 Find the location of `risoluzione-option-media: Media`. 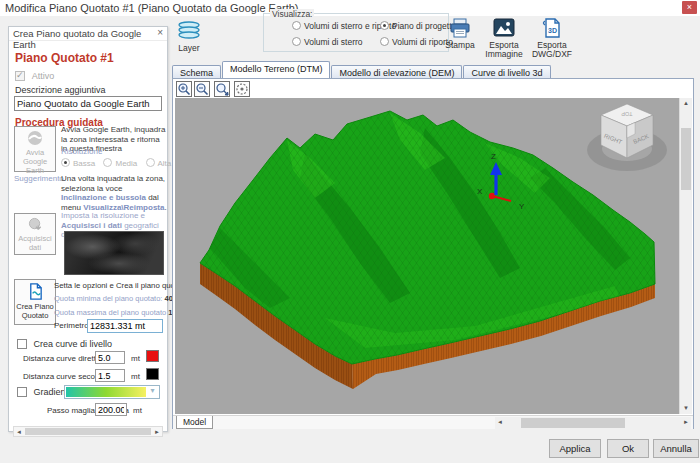

risoluzione-option-media: Media is located at coordinates (120, 164).